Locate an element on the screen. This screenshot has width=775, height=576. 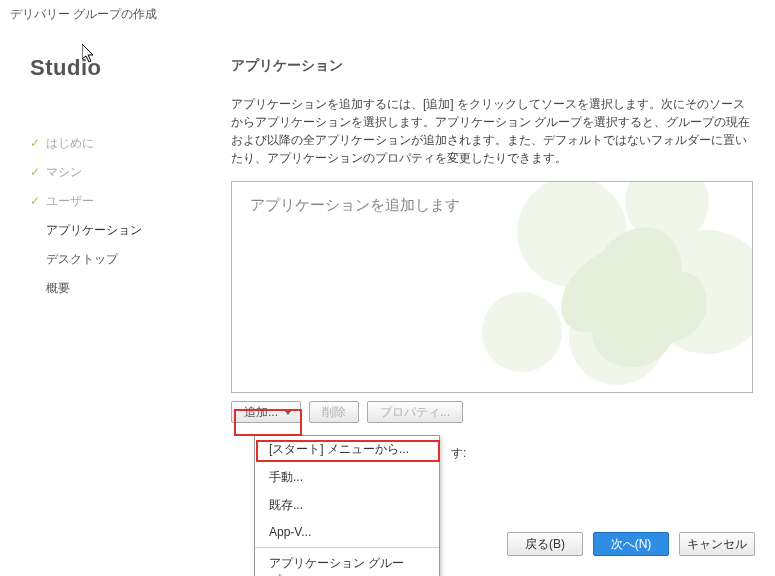
nav-step-label: ユーザー is located at coordinates (70, 201).